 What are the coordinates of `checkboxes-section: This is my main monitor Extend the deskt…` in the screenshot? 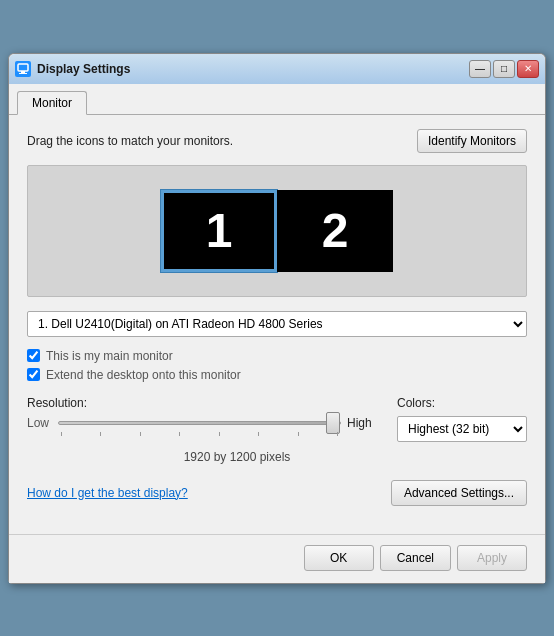 It's located at (277, 366).